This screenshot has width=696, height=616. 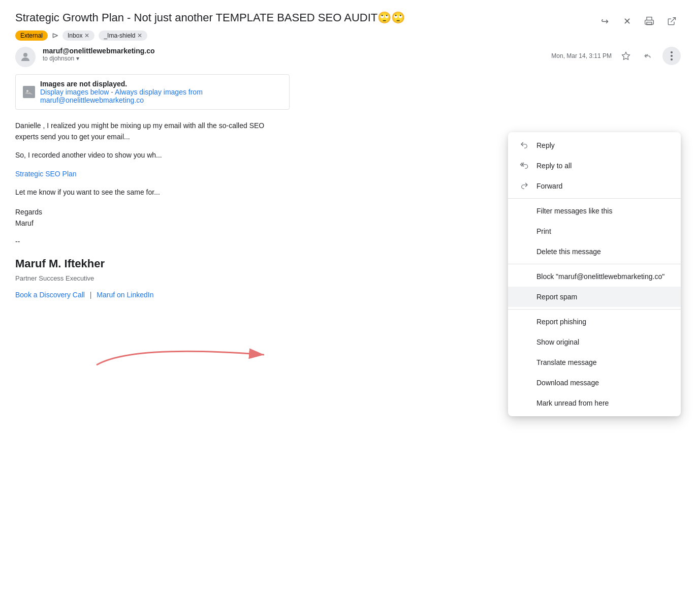 I want to click on email-header: Strategic Growth Plan - Not just another…, so click(x=348, y=25).